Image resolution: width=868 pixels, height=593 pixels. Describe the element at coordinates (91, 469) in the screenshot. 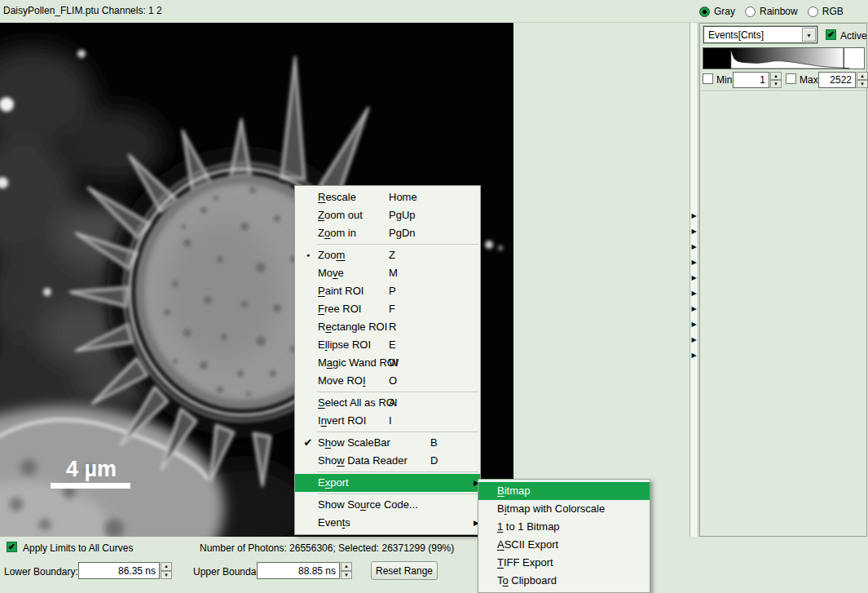

I see `scalebar-label: 4 µm` at that location.